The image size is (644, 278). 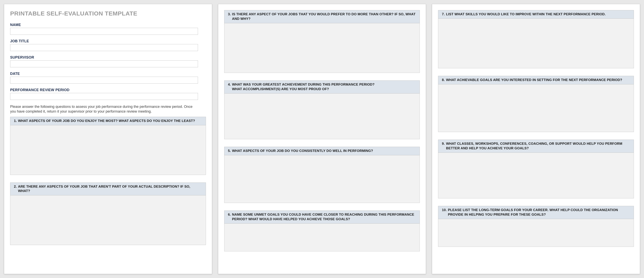 I want to click on field-supervisor: SUPERVISOR, so click(x=108, y=61).